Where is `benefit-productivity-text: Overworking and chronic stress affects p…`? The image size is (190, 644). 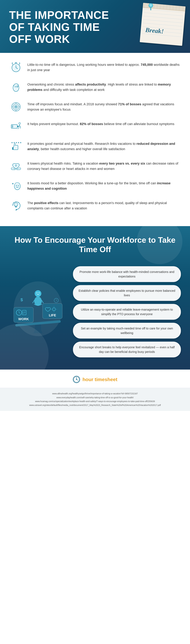 benefit-productivity-text: Overworking and chronic stress affects p… is located at coordinates (104, 86).